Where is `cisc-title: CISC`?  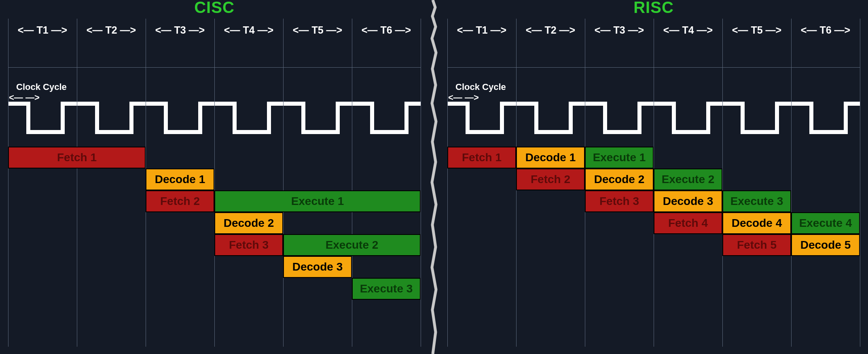
cisc-title: CISC is located at coordinates (214, 8).